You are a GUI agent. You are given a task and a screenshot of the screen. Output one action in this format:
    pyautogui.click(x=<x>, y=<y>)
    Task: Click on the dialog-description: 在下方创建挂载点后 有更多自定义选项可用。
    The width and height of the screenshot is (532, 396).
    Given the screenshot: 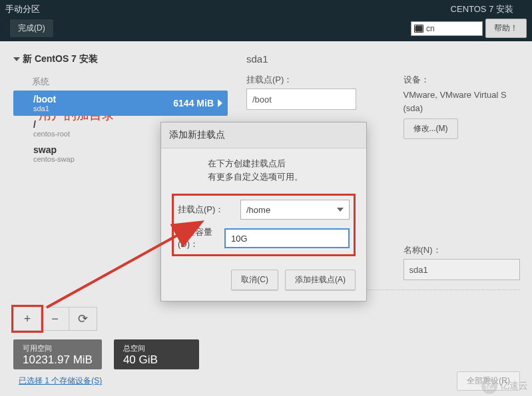 What is the action you would take?
    pyautogui.click(x=264, y=171)
    